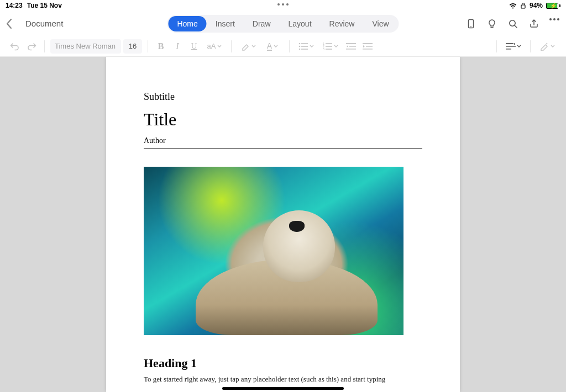 This screenshot has width=566, height=392. Describe the element at coordinates (262, 24) in the screenshot. I see `tab-draw: Draw` at that location.